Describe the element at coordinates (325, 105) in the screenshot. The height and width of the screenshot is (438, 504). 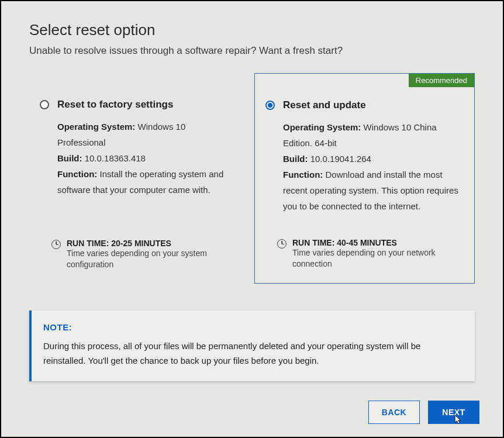
I see `option-update-title: Reset and update` at that location.